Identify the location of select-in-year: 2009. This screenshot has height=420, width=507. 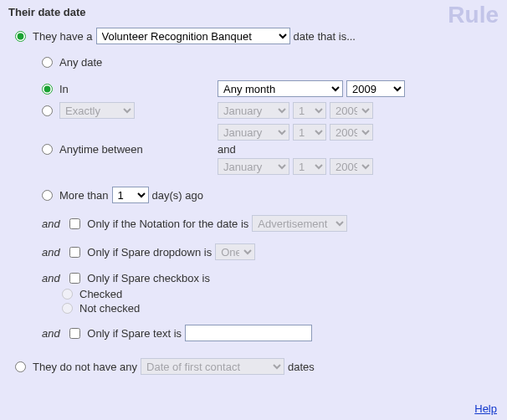
(376, 89).